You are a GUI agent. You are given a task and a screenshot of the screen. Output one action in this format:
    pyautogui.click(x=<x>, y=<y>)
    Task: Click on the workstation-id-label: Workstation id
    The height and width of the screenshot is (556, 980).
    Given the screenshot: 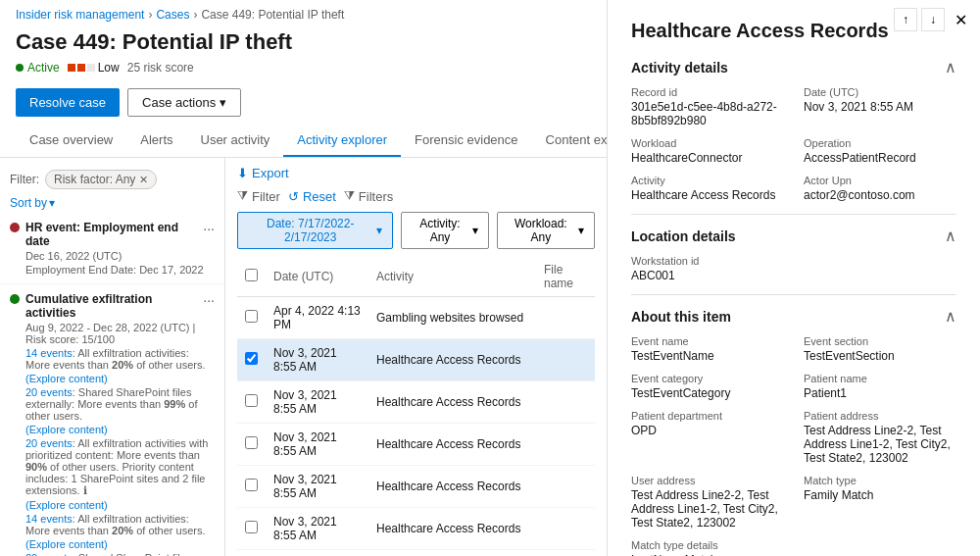 What is the action you would take?
    pyautogui.click(x=708, y=261)
    